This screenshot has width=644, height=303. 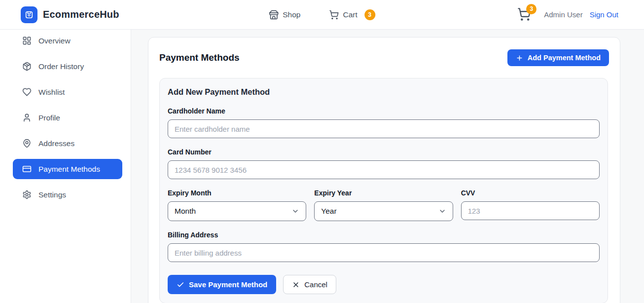 What do you see at coordinates (384, 193) in the screenshot?
I see `expiry-year-label: Expiry Year` at bounding box center [384, 193].